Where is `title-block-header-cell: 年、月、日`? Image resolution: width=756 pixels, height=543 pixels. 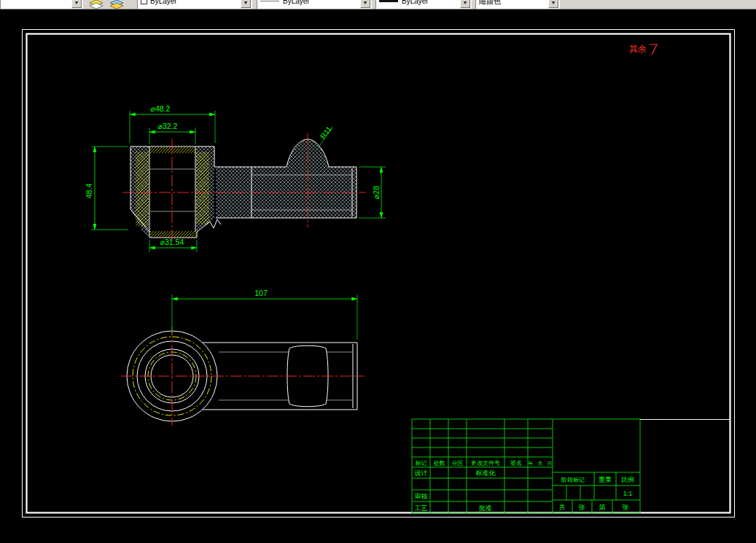 title-block-header-cell: 年、月、日 is located at coordinates (541, 464).